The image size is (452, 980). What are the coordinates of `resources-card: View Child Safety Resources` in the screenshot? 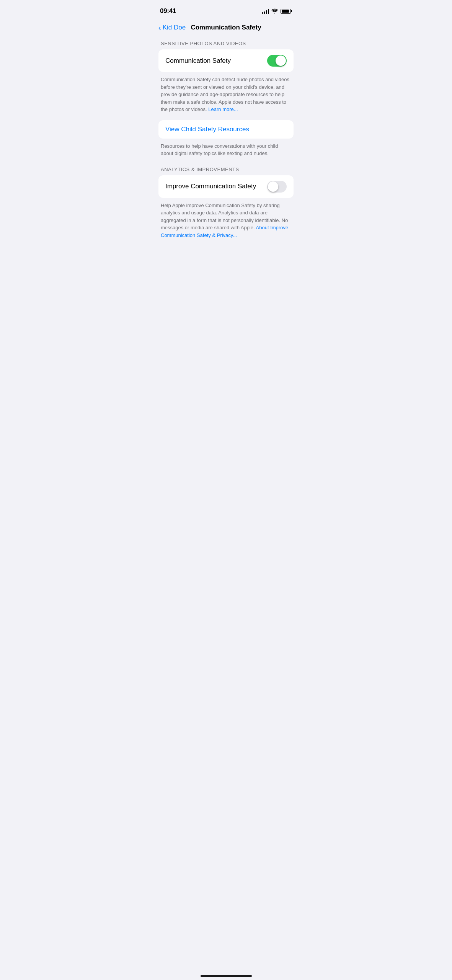 It's located at (226, 129).